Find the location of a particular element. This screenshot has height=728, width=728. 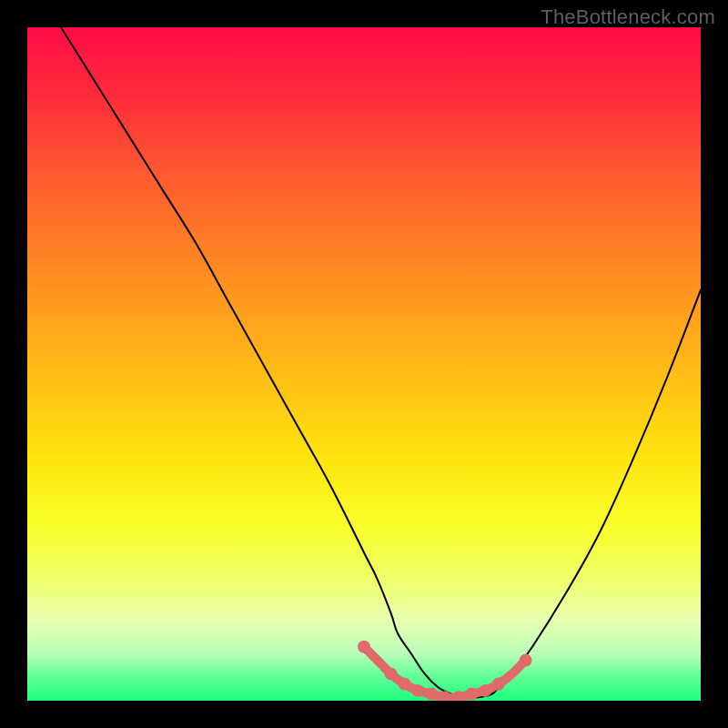

watermark-text: TheBottleneck.com is located at coordinates (628, 17).